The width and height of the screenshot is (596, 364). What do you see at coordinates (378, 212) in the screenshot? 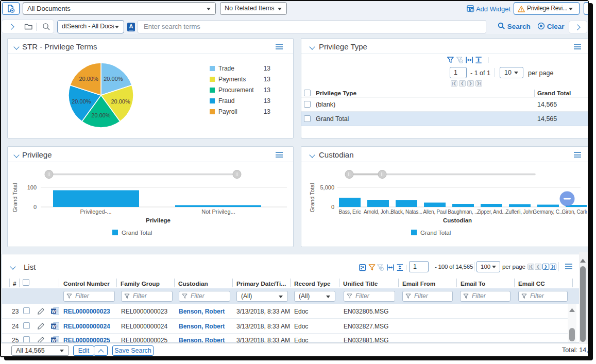
I see `svg-text: Arnold, Joh...` at bounding box center [378, 212].